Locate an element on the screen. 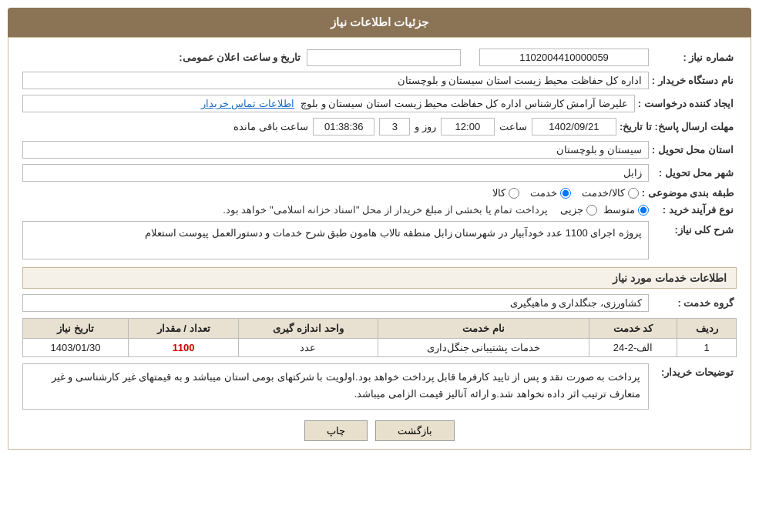 This screenshot has height=532, width=759. cell-quantity: 1100 is located at coordinates (183, 348).